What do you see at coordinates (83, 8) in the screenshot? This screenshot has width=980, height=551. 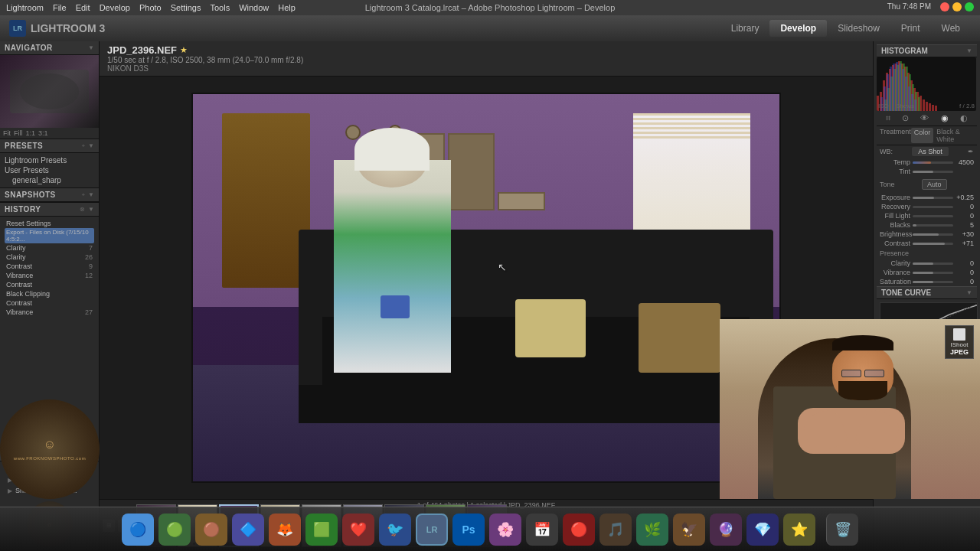 I see `app-menu-edit: Edit` at bounding box center [83, 8].